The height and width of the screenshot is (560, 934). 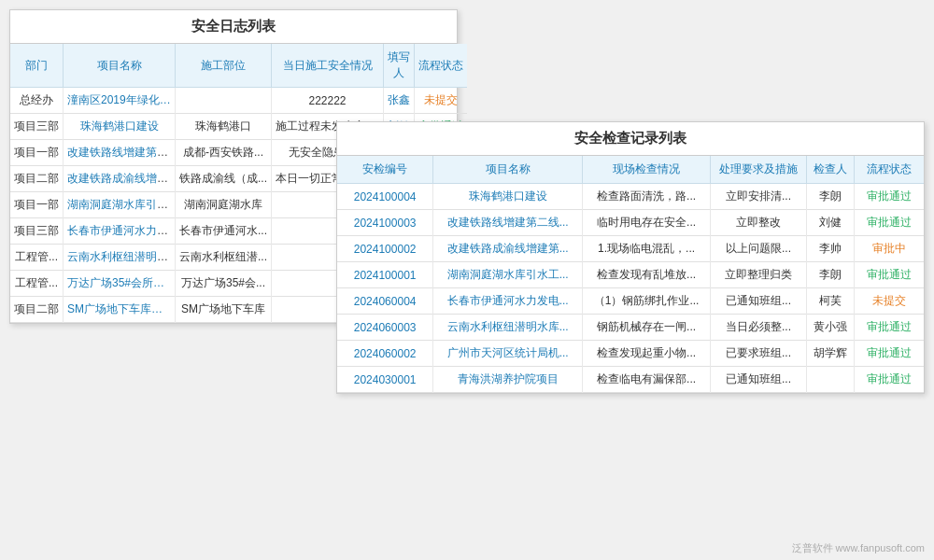 What do you see at coordinates (630, 139) in the screenshot?
I see `right-panel-title: 安全检查记录列表` at bounding box center [630, 139].